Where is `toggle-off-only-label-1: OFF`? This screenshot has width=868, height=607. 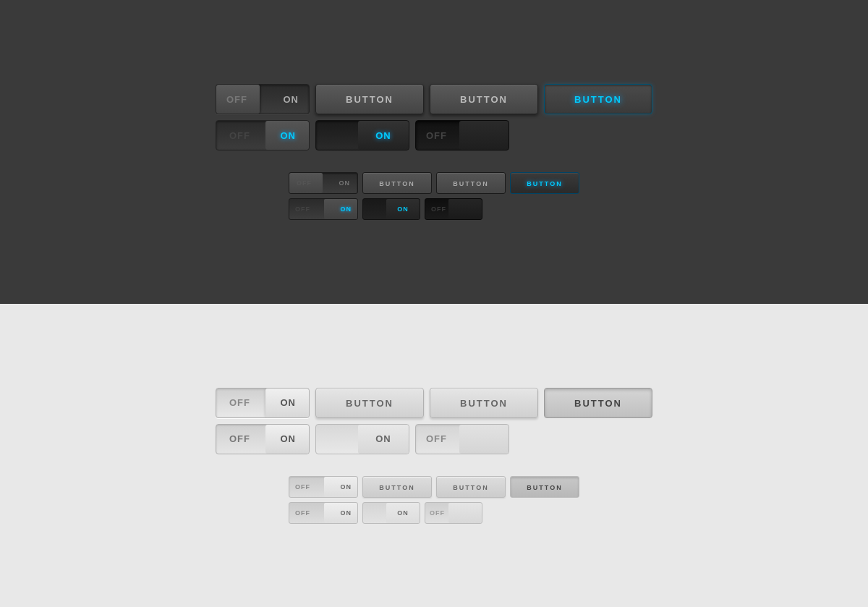 toggle-off-only-label-1: OFF is located at coordinates (437, 136).